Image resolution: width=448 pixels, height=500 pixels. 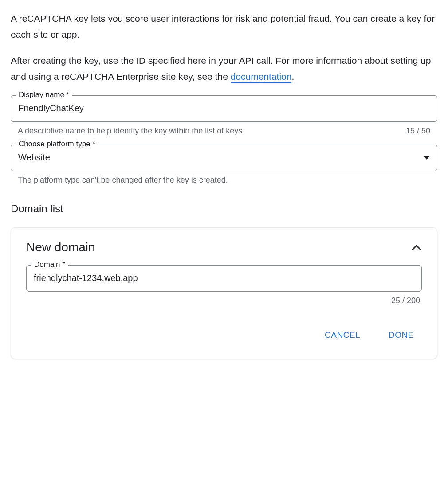 I want to click on cancel-button: CANCEL, so click(x=342, y=335).